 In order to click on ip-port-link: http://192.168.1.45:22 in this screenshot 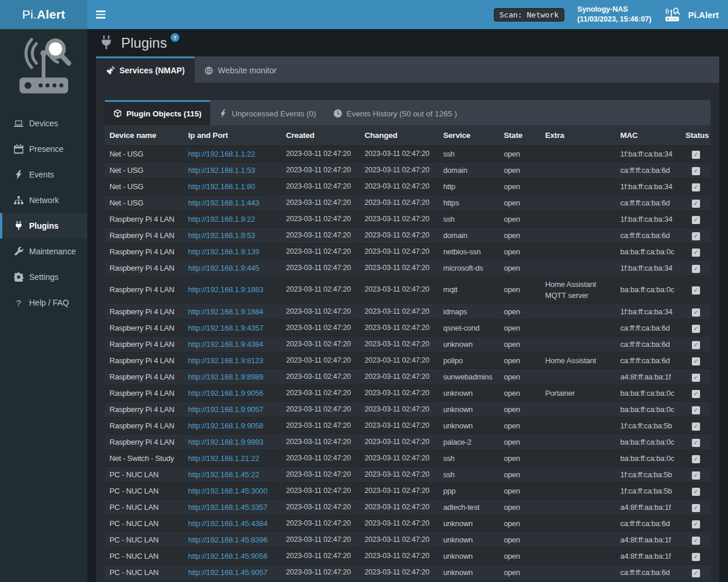, I will do `click(224, 475)`.